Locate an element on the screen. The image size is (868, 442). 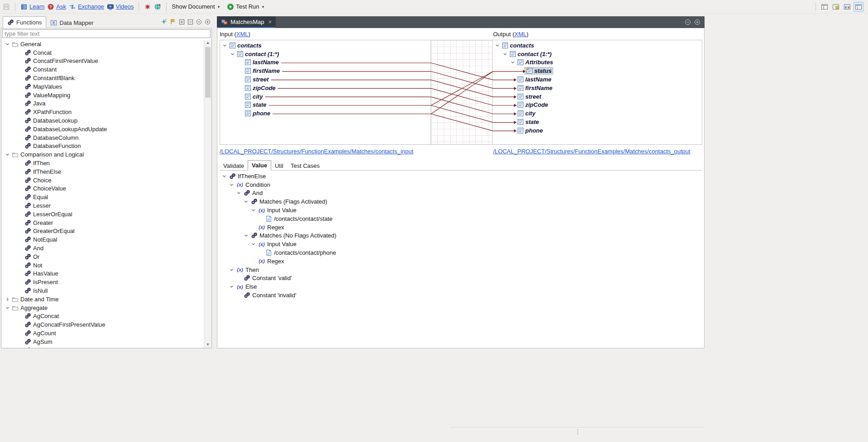
function-item: AgConcatFirstPresentValue is located at coordinates (102, 325).